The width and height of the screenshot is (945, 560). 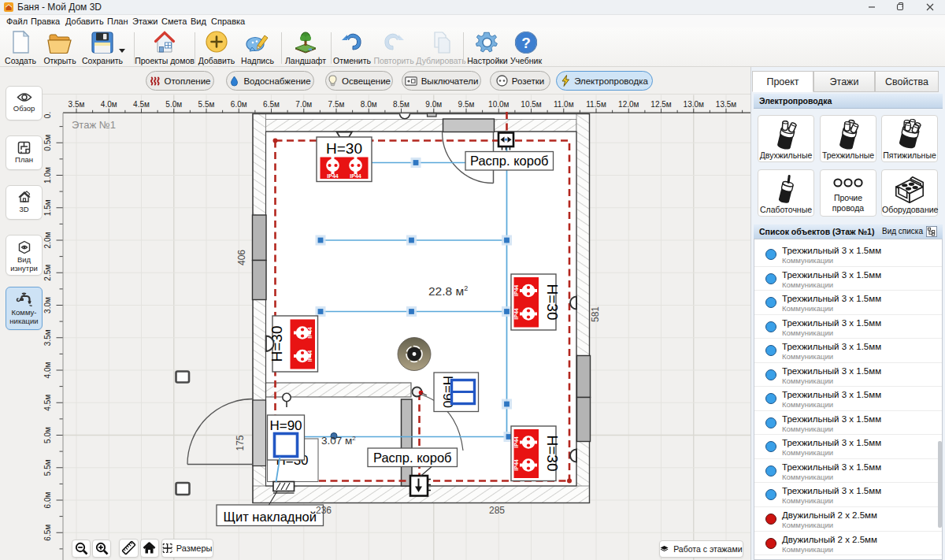 I want to click on svg-text: 236, so click(x=324, y=510).